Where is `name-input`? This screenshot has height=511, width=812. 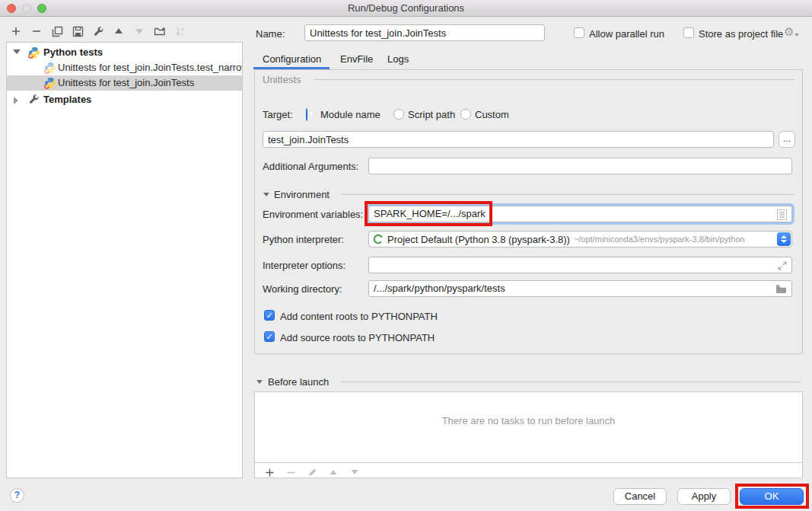
name-input is located at coordinates (425, 33).